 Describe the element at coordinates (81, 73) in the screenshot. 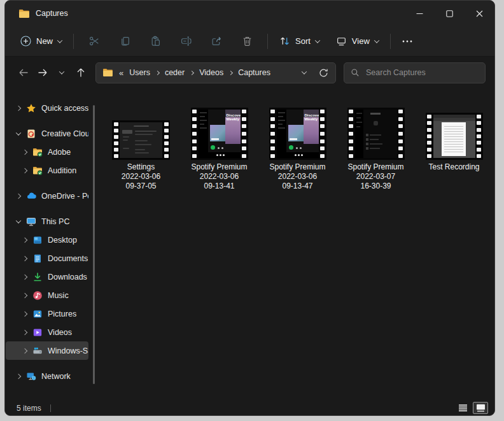

I see `arrow-up-icon` at that location.